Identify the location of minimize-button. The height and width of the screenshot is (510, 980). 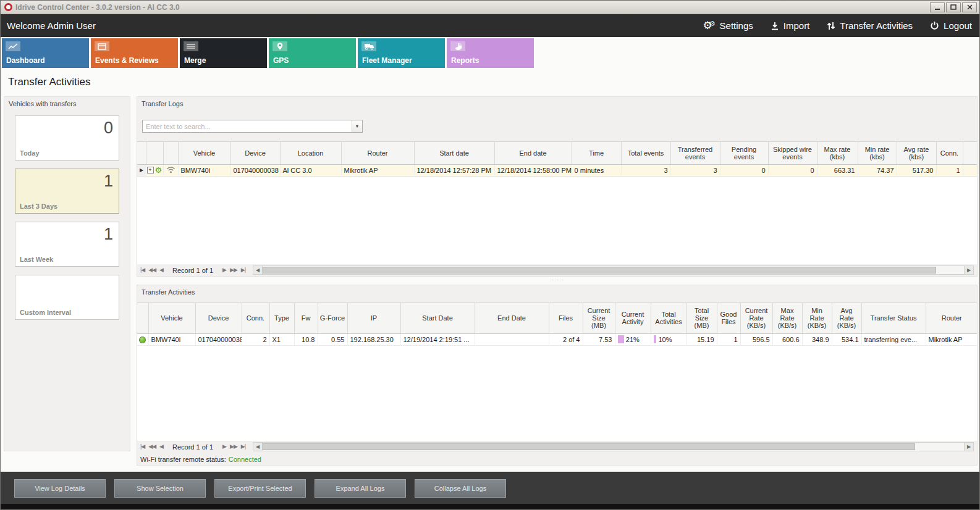
(937, 7).